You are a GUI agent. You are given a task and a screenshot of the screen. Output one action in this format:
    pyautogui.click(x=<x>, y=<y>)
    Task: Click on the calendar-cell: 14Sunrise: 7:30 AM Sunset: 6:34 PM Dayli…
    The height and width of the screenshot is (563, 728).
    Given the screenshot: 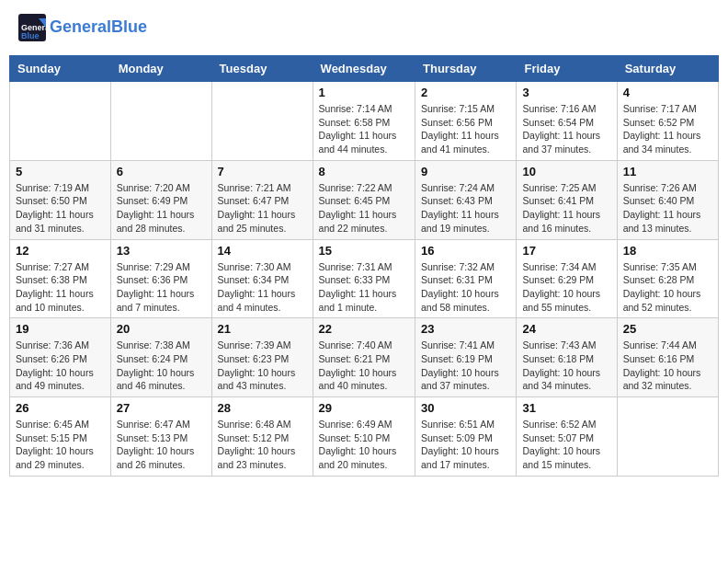 What is the action you would take?
    pyautogui.click(x=262, y=279)
    